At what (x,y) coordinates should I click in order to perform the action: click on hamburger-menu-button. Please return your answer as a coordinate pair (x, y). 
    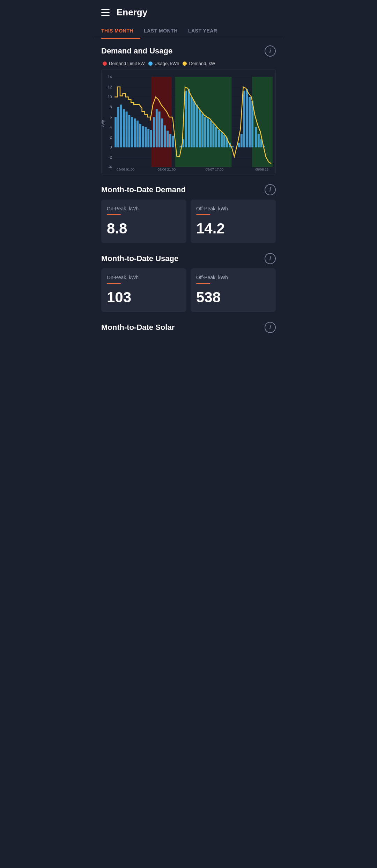
    Looking at the image, I should click on (105, 13).